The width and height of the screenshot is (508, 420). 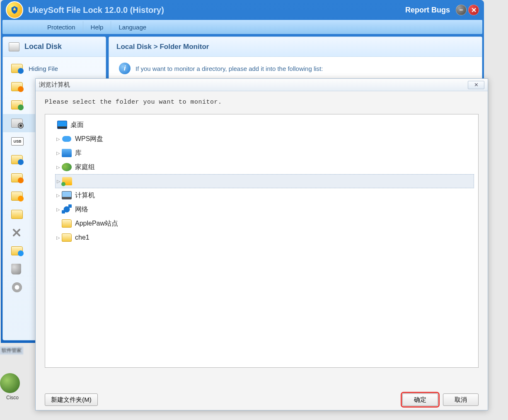 I want to click on tree-node: ▷家庭组, so click(x=264, y=167).